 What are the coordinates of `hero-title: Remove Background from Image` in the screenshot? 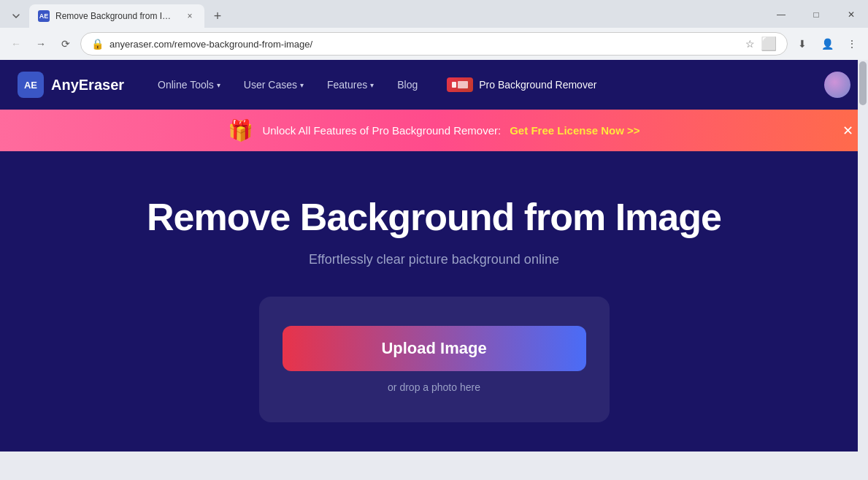 It's located at (434, 217).